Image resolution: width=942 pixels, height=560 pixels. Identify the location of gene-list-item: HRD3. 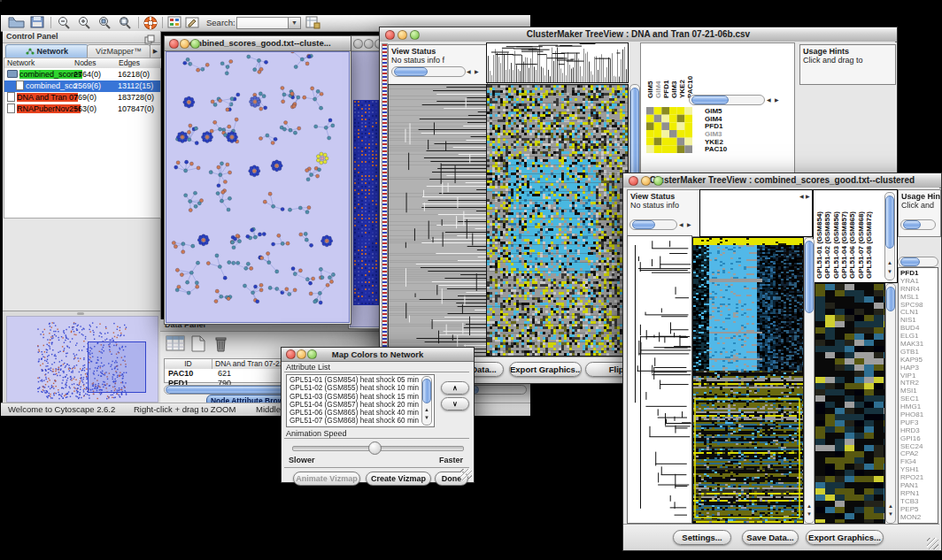
(919, 430).